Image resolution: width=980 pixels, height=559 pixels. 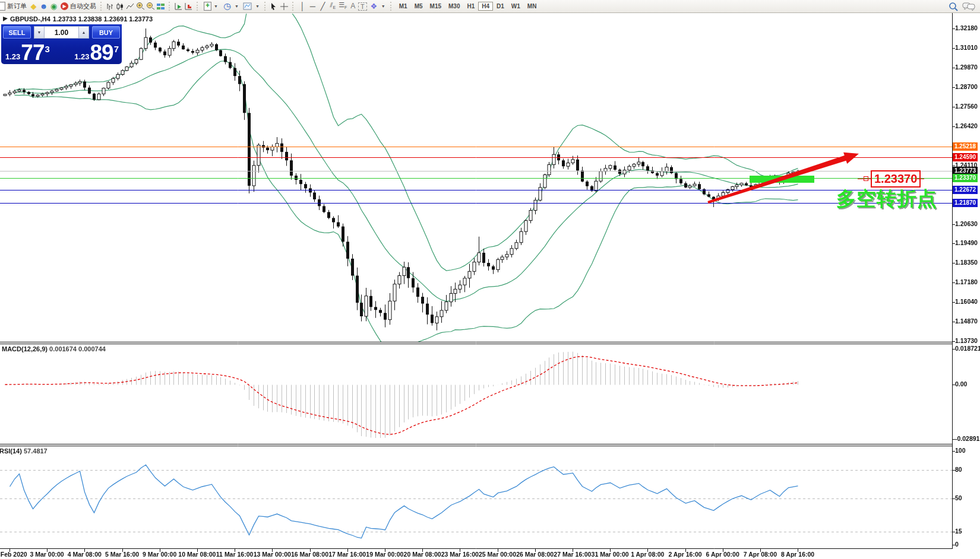 What do you see at coordinates (189, 7) in the screenshot?
I see `chart-shift-icon` at bounding box center [189, 7].